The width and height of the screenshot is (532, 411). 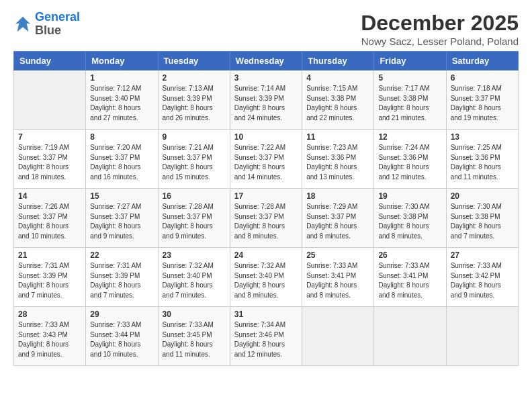 What do you see at coordinates (410, 137) in the screenshot?
I see `day-number: 12` at bounding box center [410, 137].